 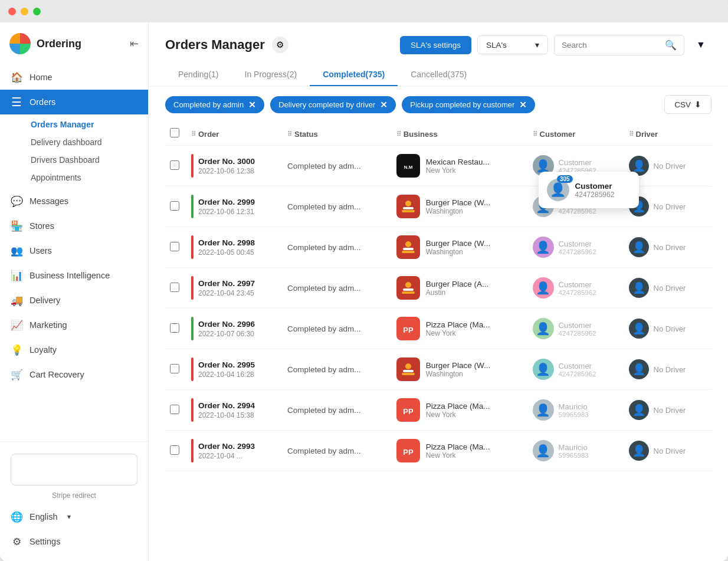 I want to click on tab-completed: Completed(735), so click(x=354, y=75).